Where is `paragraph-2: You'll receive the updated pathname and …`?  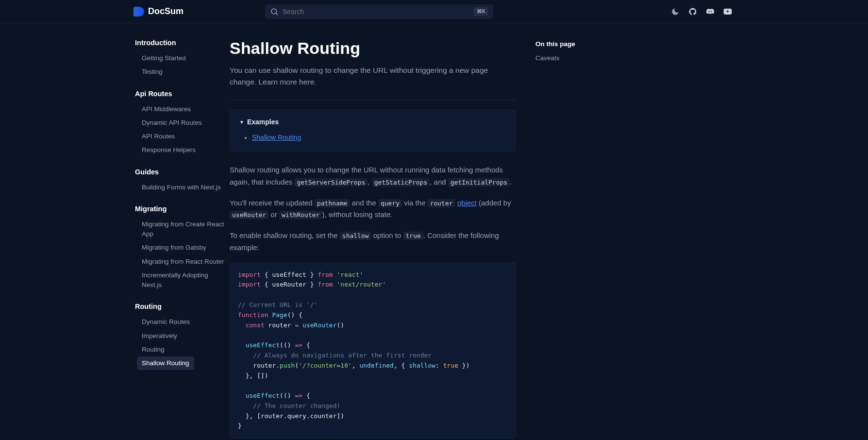
paragraph-2: You'll receive the updated pathname and … is located at coordinates (373, 209).